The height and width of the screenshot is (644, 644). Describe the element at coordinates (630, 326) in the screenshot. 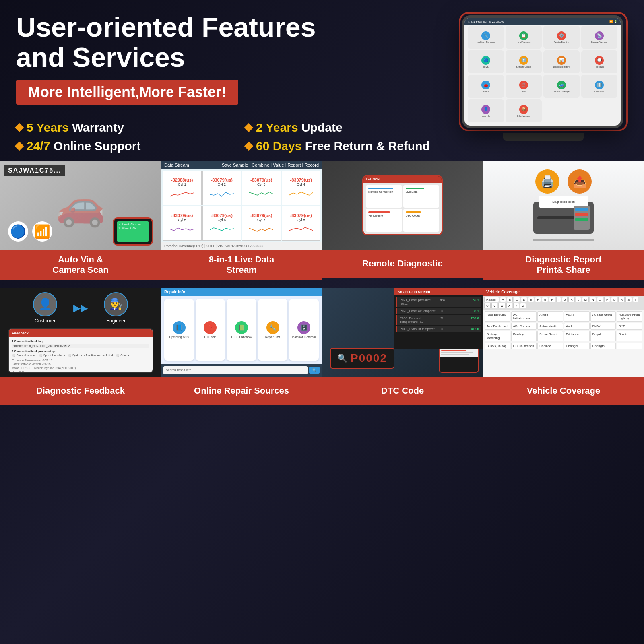

I see `cc-11: BYD` at that location.